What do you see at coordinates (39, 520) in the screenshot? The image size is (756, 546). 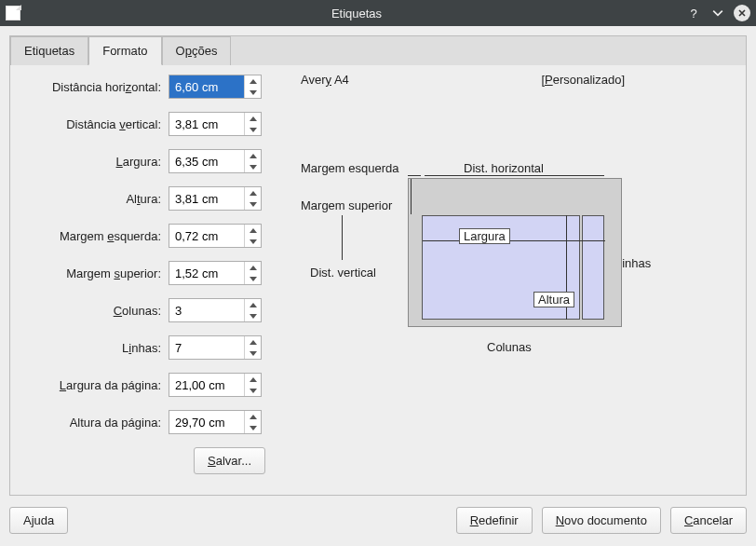 I see `ajuda-button: Ajuda` at bounding box center [39, 520].